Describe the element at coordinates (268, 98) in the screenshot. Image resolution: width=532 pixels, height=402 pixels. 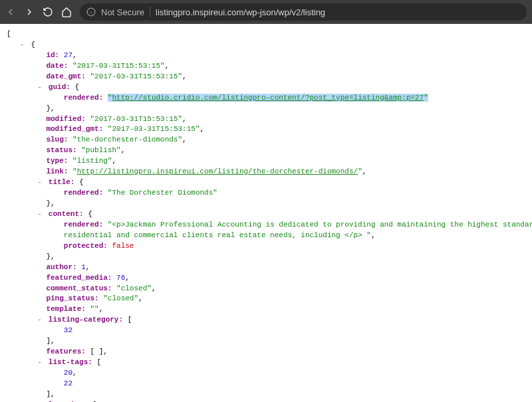
I see `guid-rendered-value: "http://studio.cridio.com/listingpro-con…` at that location.